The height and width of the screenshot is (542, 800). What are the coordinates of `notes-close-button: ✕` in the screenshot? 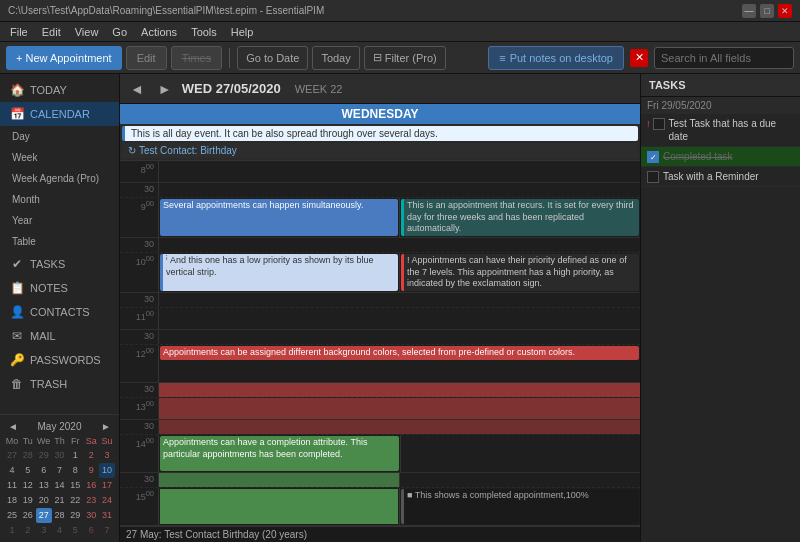 It's located at (639, 58).